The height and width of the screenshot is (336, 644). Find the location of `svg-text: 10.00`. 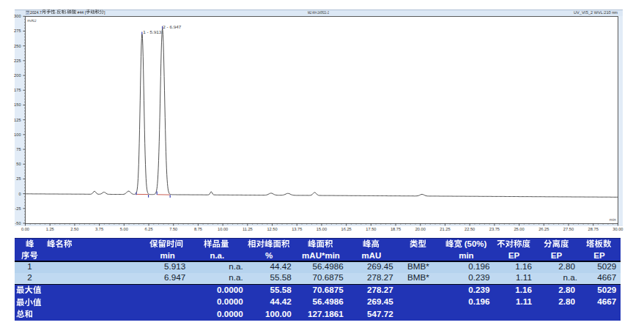

svg-text: 10.00 is located at coordinates (223, 230).